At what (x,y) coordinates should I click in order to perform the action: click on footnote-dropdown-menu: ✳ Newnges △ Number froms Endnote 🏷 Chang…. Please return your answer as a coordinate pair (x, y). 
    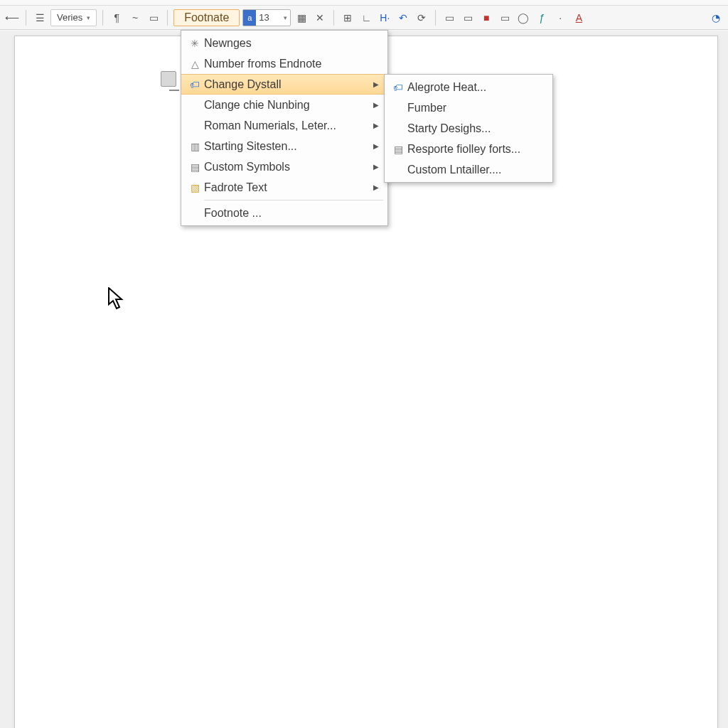
    Looking at the image, I should click on (284, 128).